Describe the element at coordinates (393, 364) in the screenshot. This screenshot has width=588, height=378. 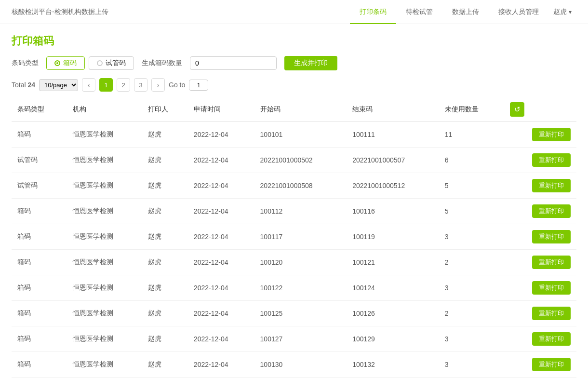
I see `cell-end: 100132` at that location.